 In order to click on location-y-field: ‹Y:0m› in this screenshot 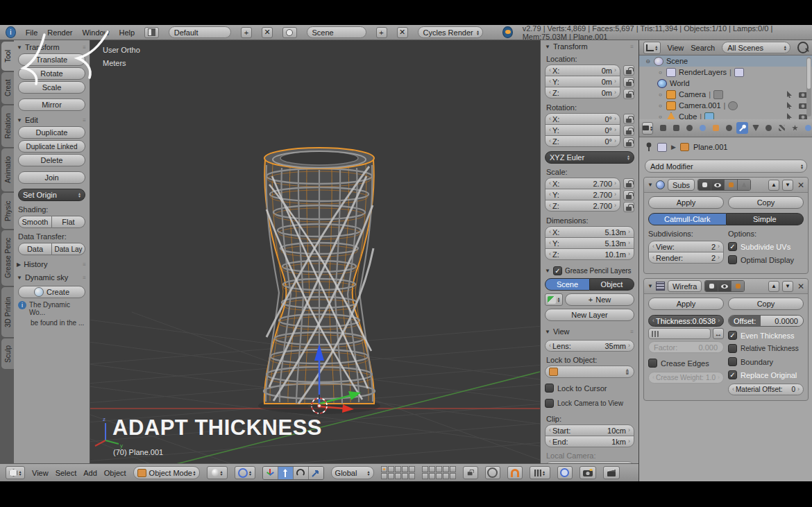, I will do `click(583, 82)`.